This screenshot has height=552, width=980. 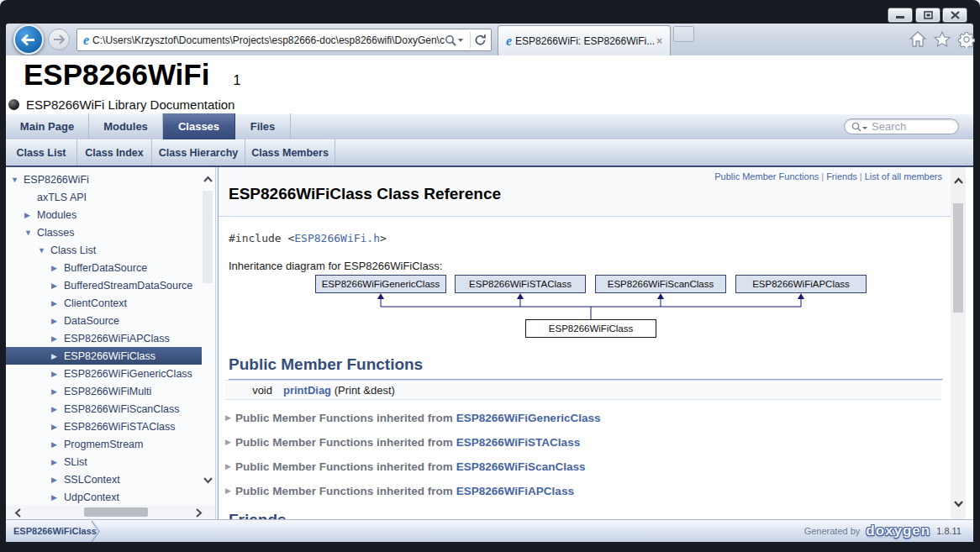 I want to click on tree-item-esp8266wifiscanclass: ▶ESP8266WiFiScanClass, so click(x=104, y=408).